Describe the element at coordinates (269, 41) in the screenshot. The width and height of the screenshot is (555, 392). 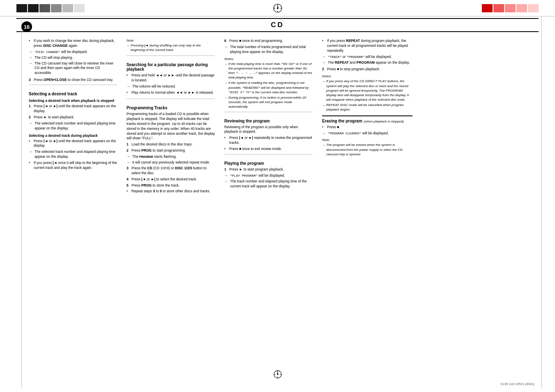
I see `step-6-row: 6 Press ■ once to end programming.` at that location.